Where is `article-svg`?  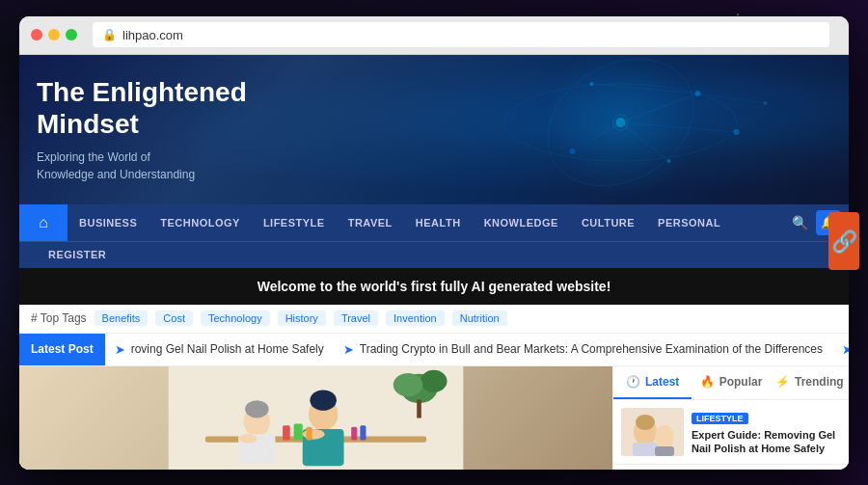
article-svg is located at coordinates (316, 418).